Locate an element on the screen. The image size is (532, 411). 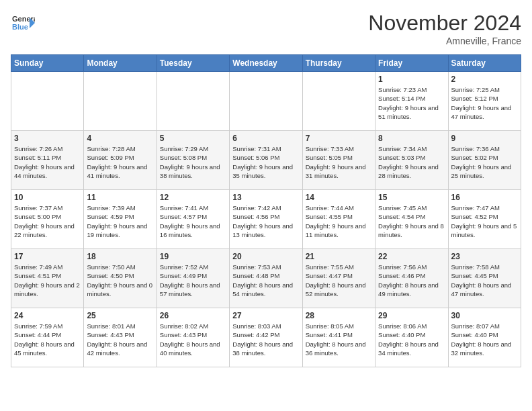
day-number: 13 is located at coordinates (266, 197).